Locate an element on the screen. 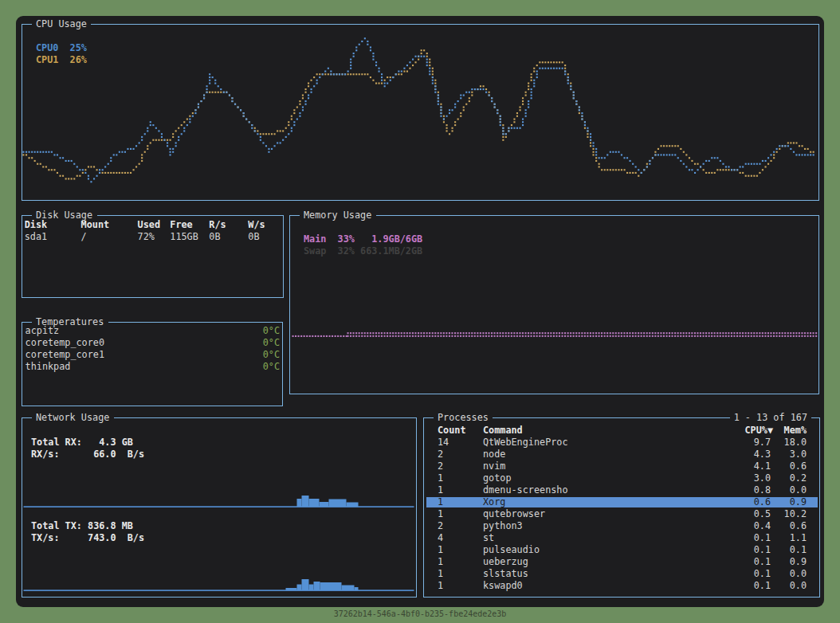 The image size is (840, 623). process-command: node is located at coordinates (494, 454).